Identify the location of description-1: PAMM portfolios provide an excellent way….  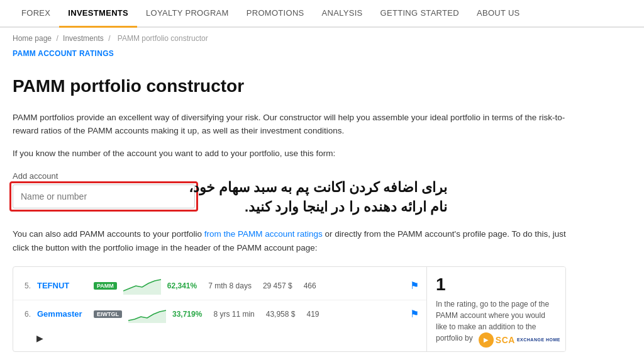
(289, 125).